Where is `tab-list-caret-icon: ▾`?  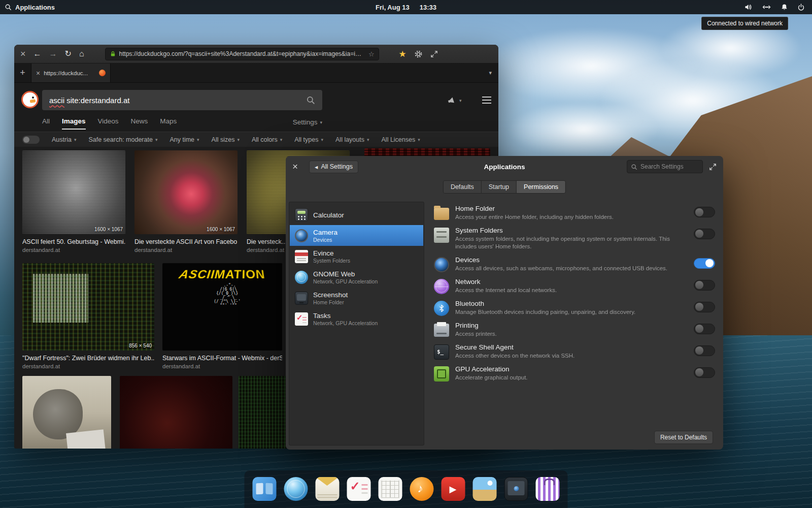 tab-list-caret-icon: ▾ is located at coordinates (490, 73).